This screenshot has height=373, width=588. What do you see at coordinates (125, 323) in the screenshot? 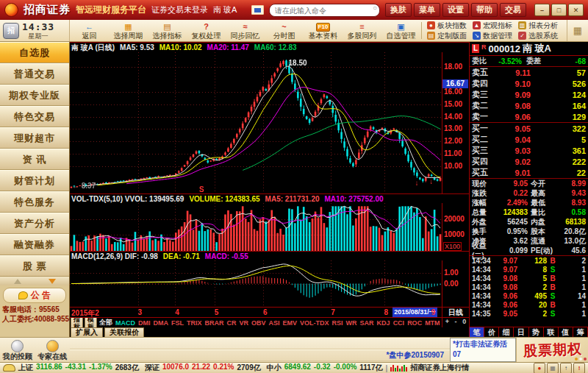
I see `indicator-tab-MACD: MACD` at bounding box center [125, 323].